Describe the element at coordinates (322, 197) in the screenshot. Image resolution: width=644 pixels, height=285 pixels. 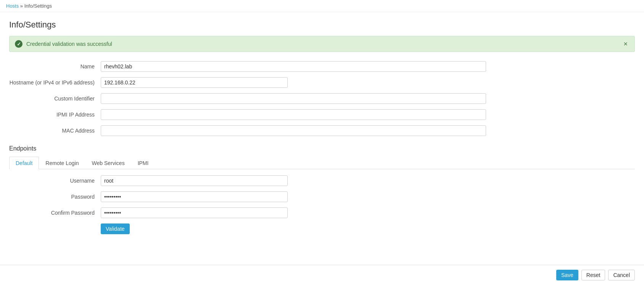
I see `password-field-group: Password` at that location.